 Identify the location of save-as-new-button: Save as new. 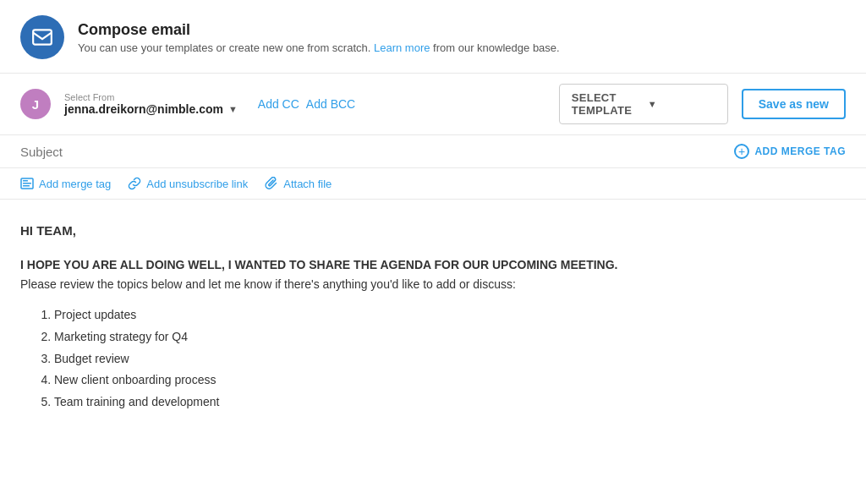
(793, 104).